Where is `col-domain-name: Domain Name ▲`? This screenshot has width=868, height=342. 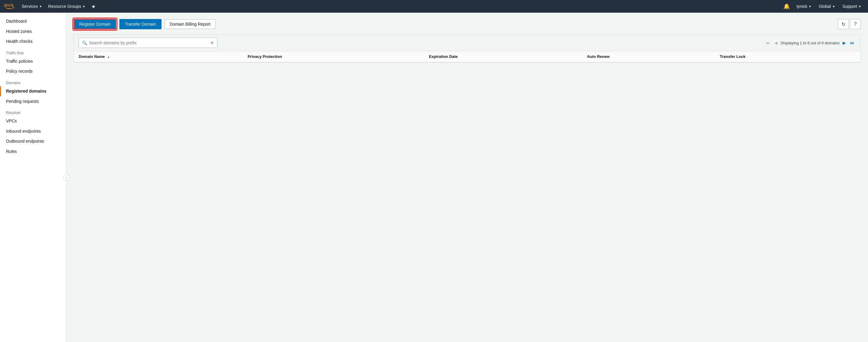 col-domain-name: Domain Name ▲ is located at coordinates (158, 57).